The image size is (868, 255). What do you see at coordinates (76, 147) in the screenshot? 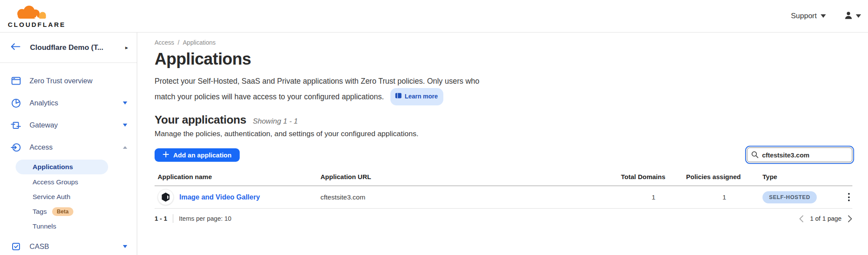
I see `sidebar-item-label: Access` at bounding box center [76, 147].